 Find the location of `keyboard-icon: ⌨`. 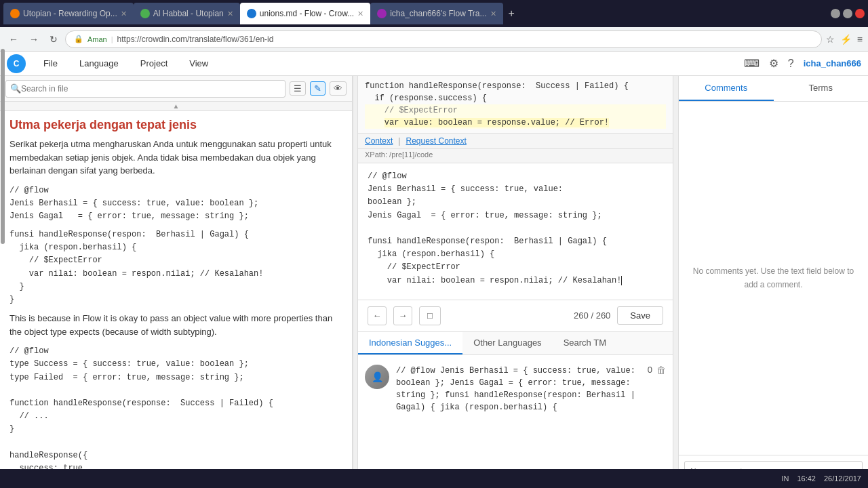

keyboard-icon: ⌨ is located at coordinates (751, 64).